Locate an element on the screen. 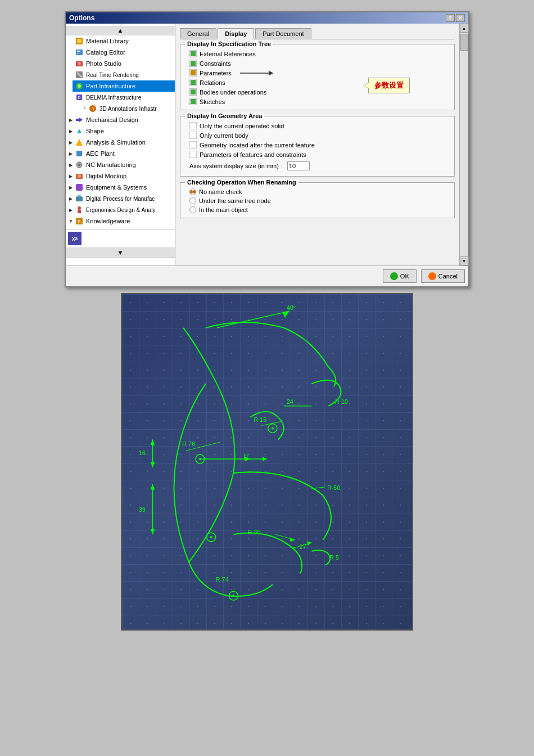 The width and height of the screenshot is (534, 756). expand-know: ▼ is located at coordinates (71, 221).